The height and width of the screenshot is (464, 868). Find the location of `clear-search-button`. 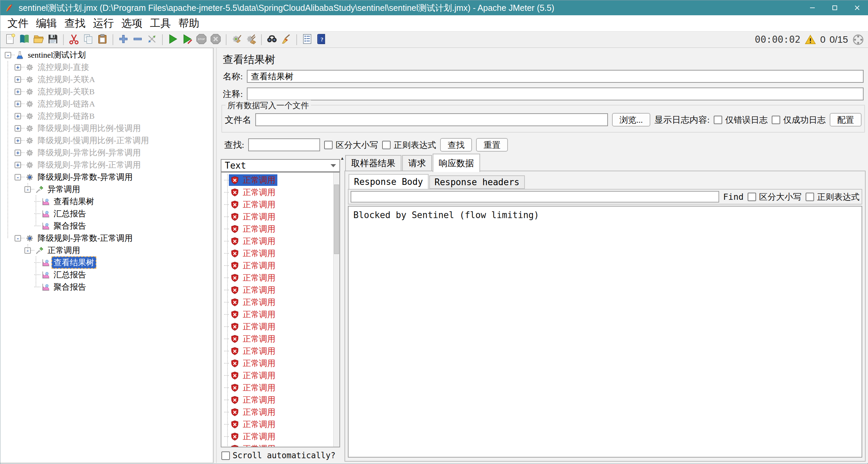

clear-search-button is located at coordinates (286, 40).